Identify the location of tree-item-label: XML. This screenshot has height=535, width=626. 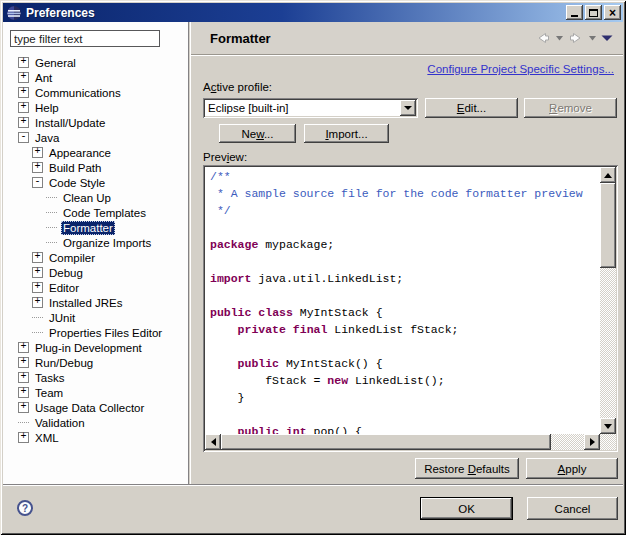
(47, 438).